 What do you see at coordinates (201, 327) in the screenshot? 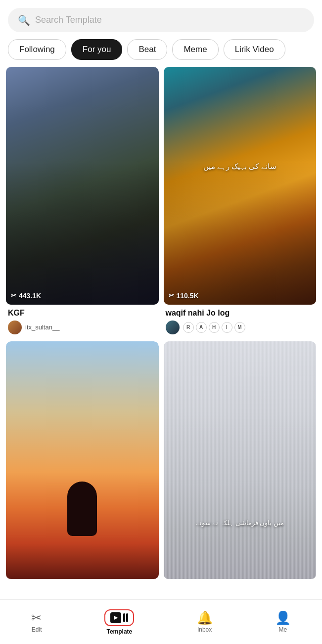
I see `tag-a: A` at bounding box center [201, 327].